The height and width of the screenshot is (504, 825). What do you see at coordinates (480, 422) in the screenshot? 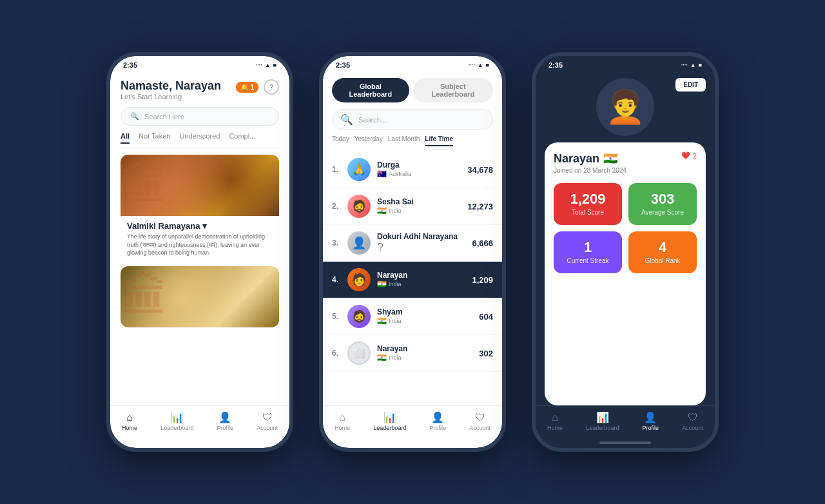
I see `nav-account-2: 🛡 Account` at bounding box center [480, 422].